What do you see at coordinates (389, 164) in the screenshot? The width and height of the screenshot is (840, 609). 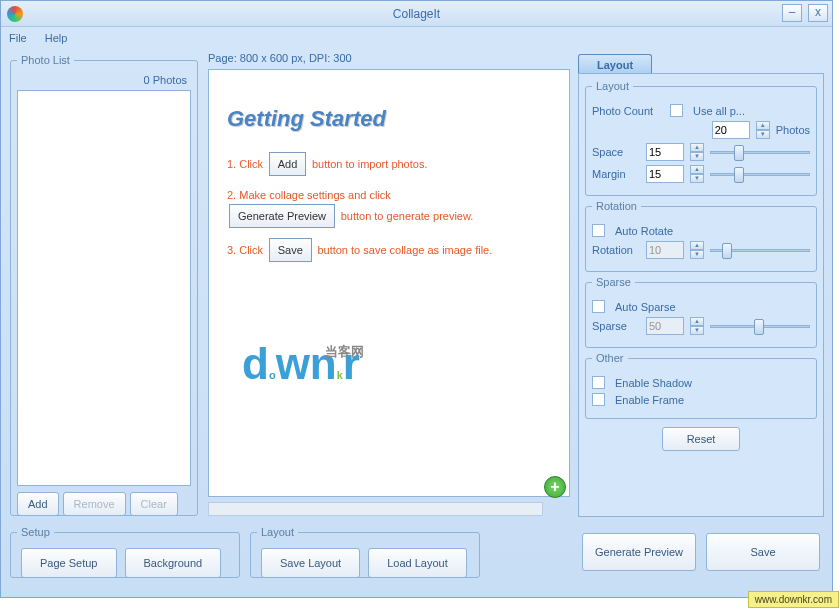 I see `step-1: 1. Click Add button to import photos.` at bounding box center [389, 164].